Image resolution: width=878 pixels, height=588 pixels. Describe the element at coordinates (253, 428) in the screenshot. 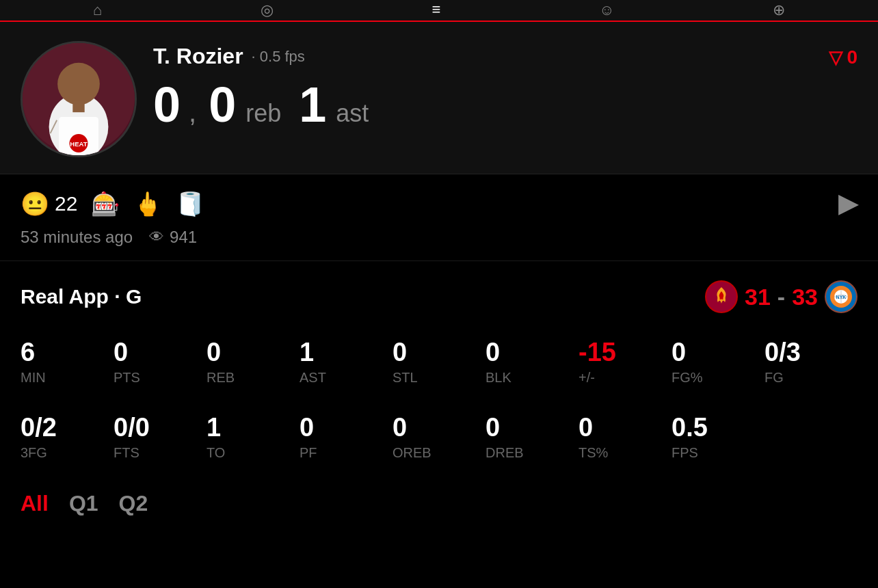

I see `to-value: 1` at that location.